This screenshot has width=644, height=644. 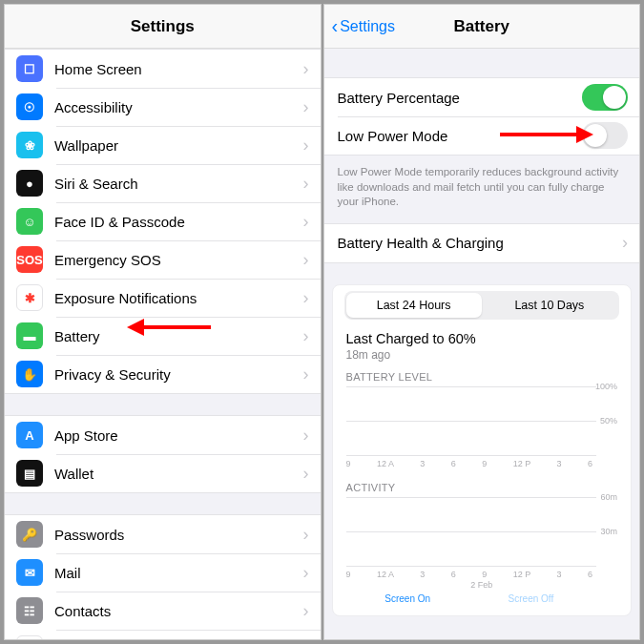 I want to click on segment-24h: Last 24 Hours, so click(x=414, y=305).